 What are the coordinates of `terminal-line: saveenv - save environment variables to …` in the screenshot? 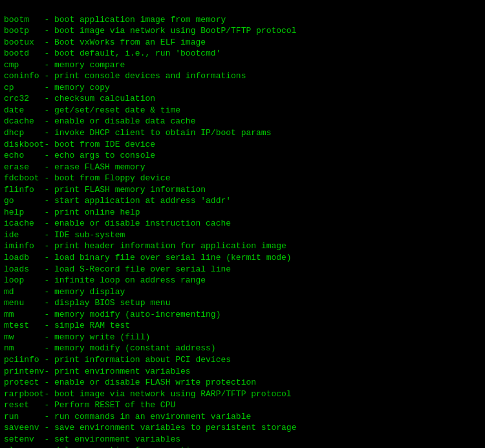 It's located at (242, 428).